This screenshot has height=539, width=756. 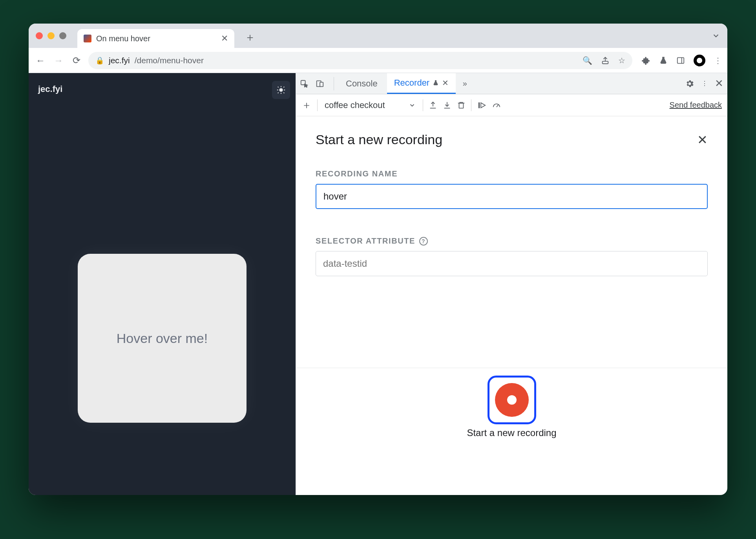 I want to click on send-feedback-link: Send feedback, so click(x=696, y=105).